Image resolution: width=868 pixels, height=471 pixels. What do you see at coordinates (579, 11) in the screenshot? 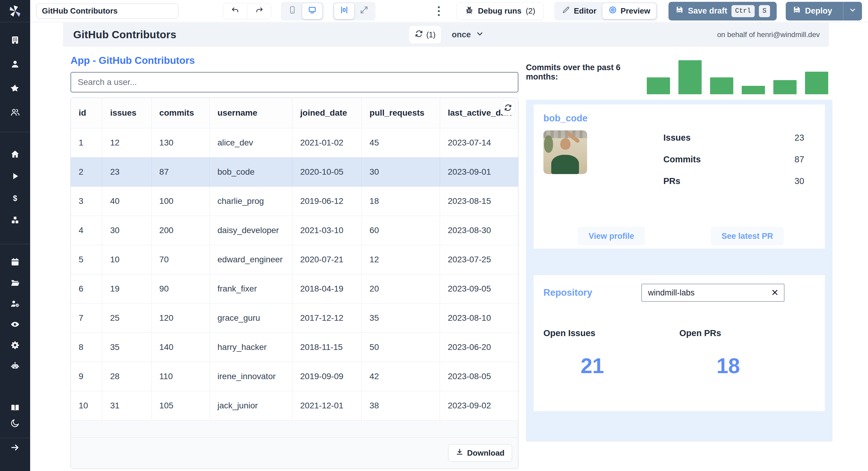
I see `editor-tab: Editor` at bounding box center [579, 11].